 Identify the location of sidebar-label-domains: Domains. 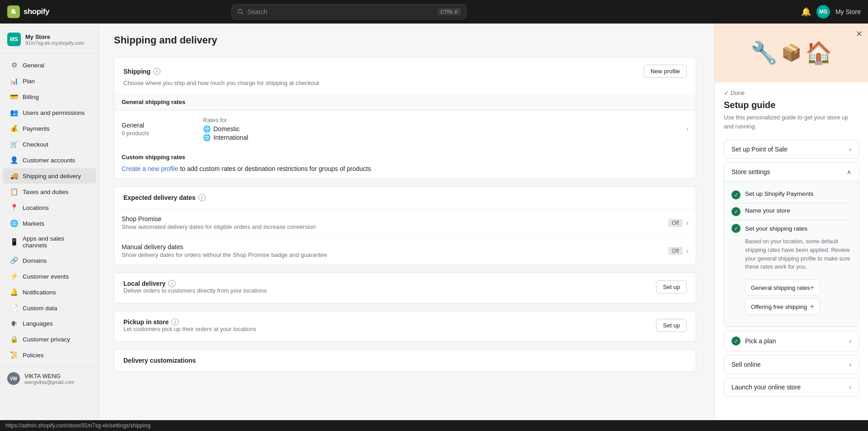
(34, 260).